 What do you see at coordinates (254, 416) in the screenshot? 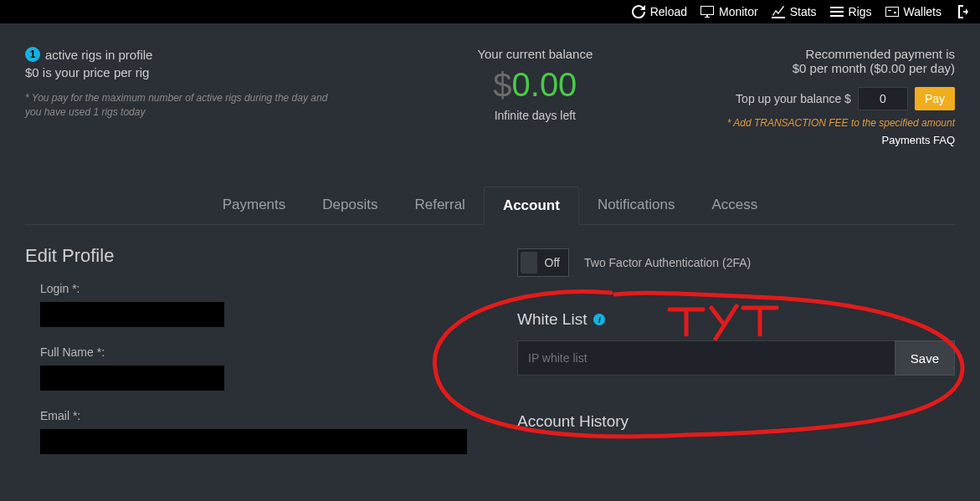
I see `email-label: Email *:` at bounding box center [254, 416].